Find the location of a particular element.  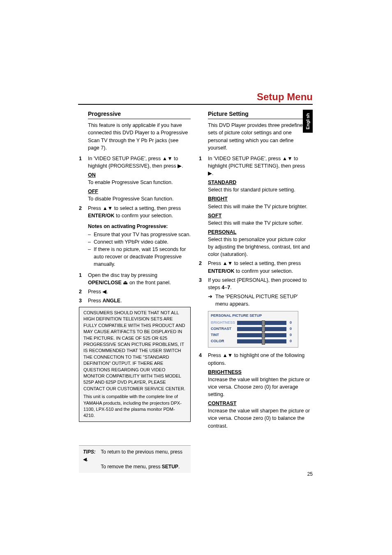

option-soft: SOFT is located at coordinates (259, 216).